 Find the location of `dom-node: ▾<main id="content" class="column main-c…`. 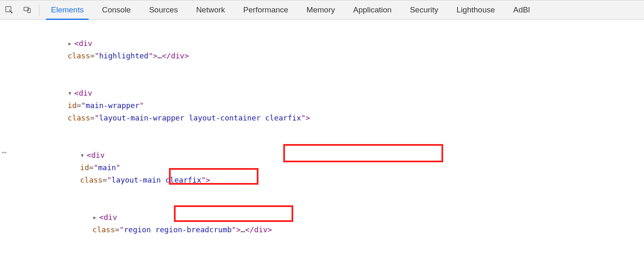

dom-node: ▾<main id="content" class="column main-c… is located at coordinates (322, 254).